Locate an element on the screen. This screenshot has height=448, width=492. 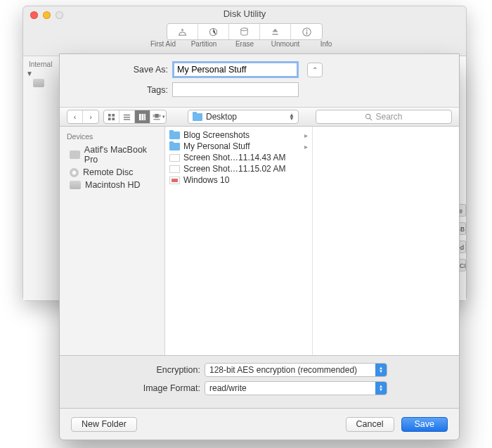
toolbar-label: Info is located at coordinates (326, 44).